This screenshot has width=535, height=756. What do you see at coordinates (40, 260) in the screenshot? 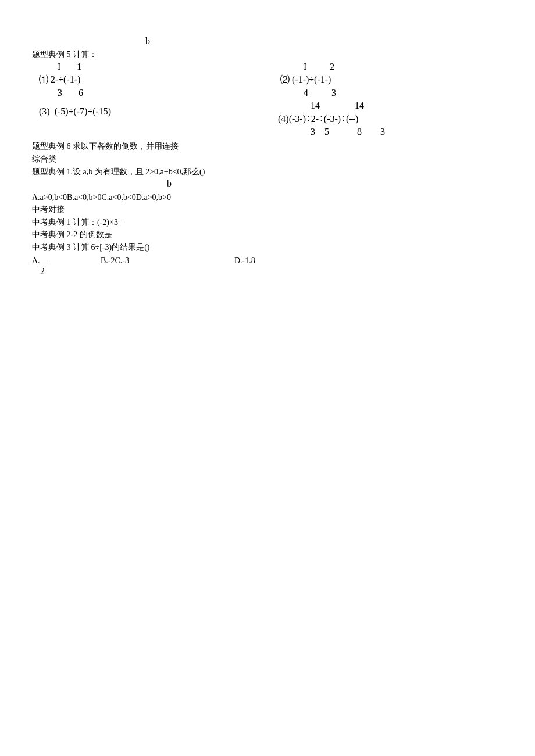
I see `option-a: A.—` at bounding box center [40, 260].